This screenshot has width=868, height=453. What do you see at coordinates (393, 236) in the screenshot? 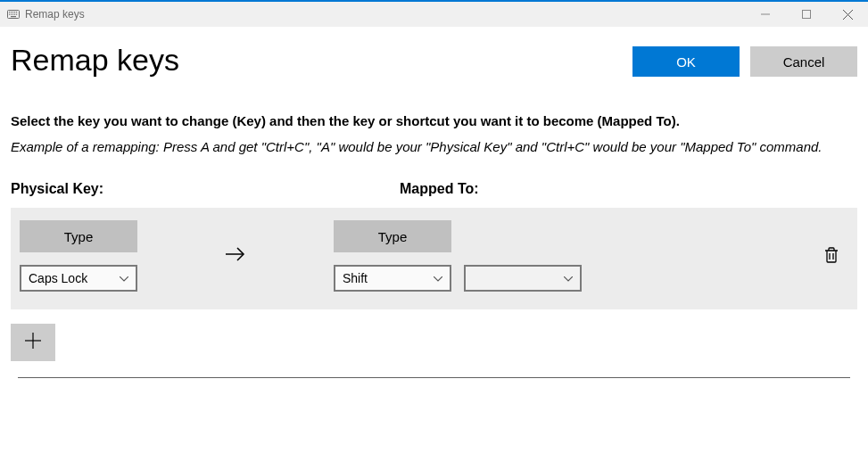
I see `mapped-type-button: Type` at bounding box center [393, 236].